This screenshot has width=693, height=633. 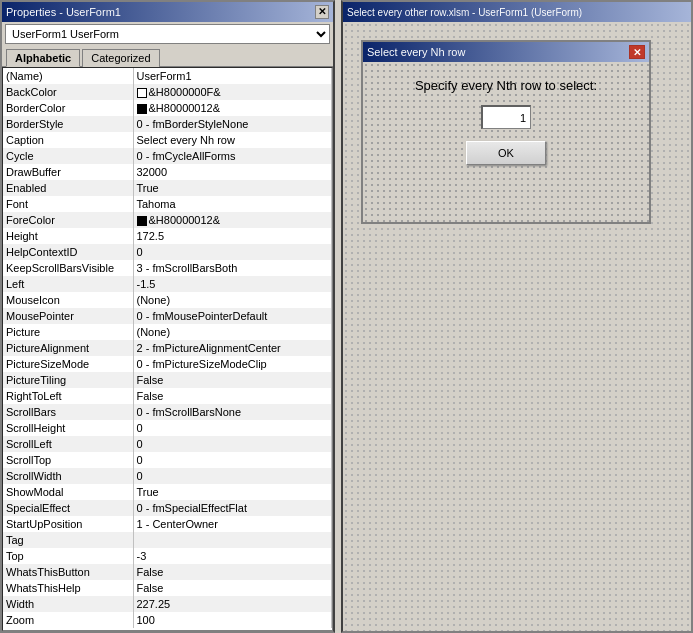 What do you see at coordinates (168, 364) in the screenshot?
I see `table-row: PictureSizeMode0 - fmPictureSizeModeClip` at bounding box center [168, 364].